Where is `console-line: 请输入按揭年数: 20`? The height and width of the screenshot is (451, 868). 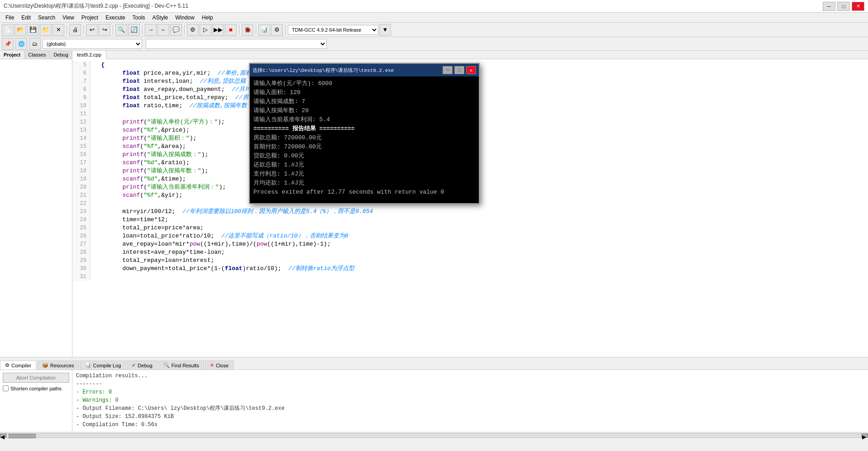
console-line: 请输入按揭年数: 20 is located at coordinates (364, 111).